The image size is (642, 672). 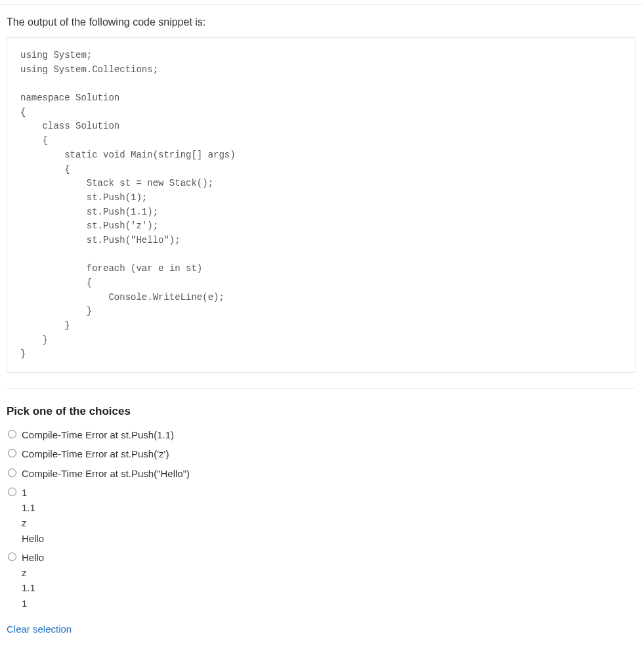 What do you see at coordinates (321, 388) in the screenshot?
I see `section-divider` at bounding box center [321, 388].